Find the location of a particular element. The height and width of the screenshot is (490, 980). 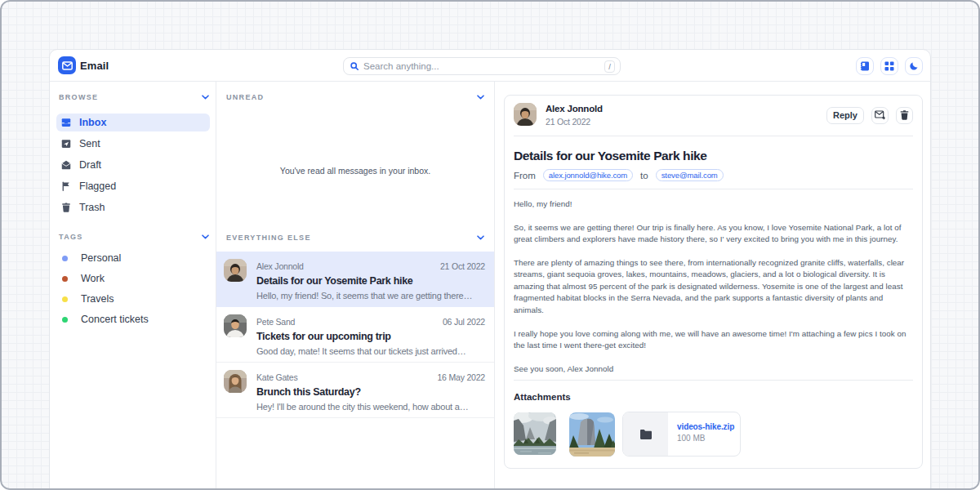

body-paragraph: See you soon, Alex Jonnold is located at coordinates (714, 369).